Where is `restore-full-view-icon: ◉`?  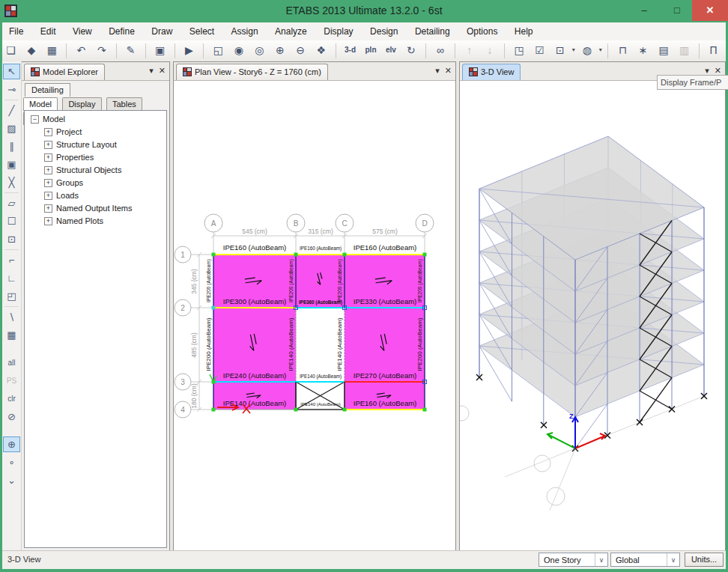 restore-full-view-icon: ◉ is located at coordinates (238, 50).